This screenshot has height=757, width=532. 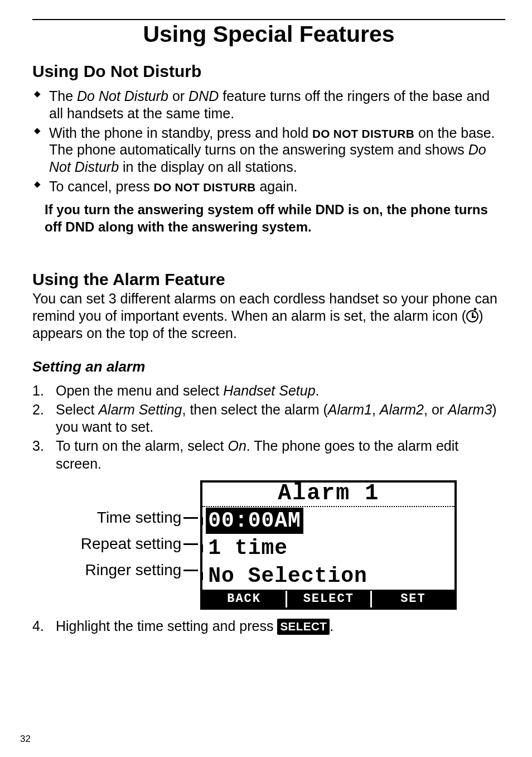 I want to click on setting-alarm-heading: Setting an alarm, so click(x=269, y=367).